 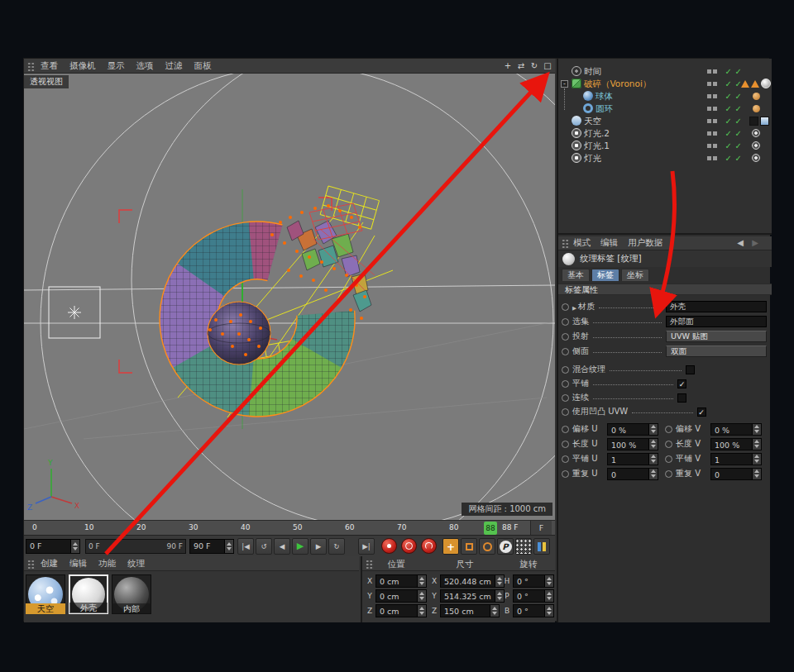 I want to click on collapse-icon, so click(x=564, y=84).